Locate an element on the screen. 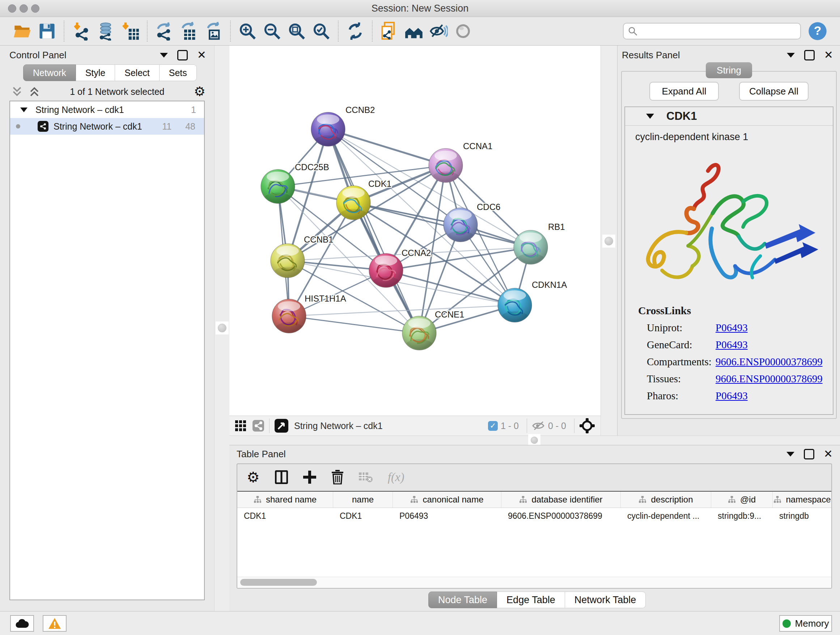 Image resolution: width=840 pixels, height=635 pixels. selected-nodes-checkbox-icon: ✓ is located at coordinates (493, 426).